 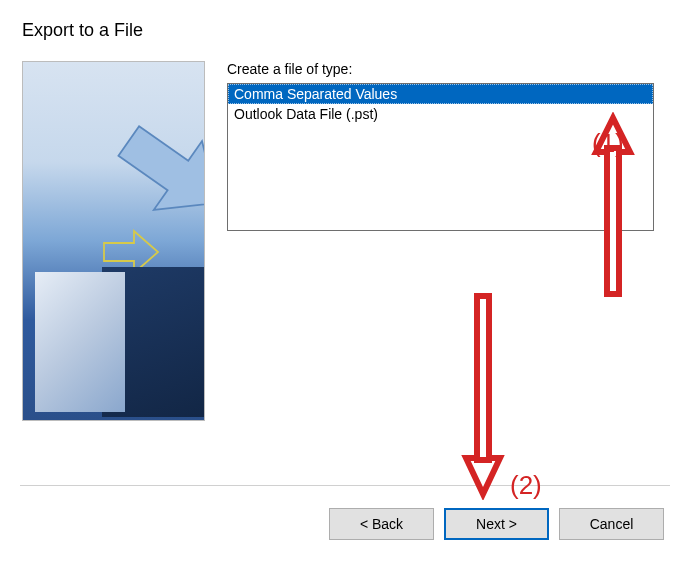 I want to click on next-button: Next >, so click(x=496, y=524).